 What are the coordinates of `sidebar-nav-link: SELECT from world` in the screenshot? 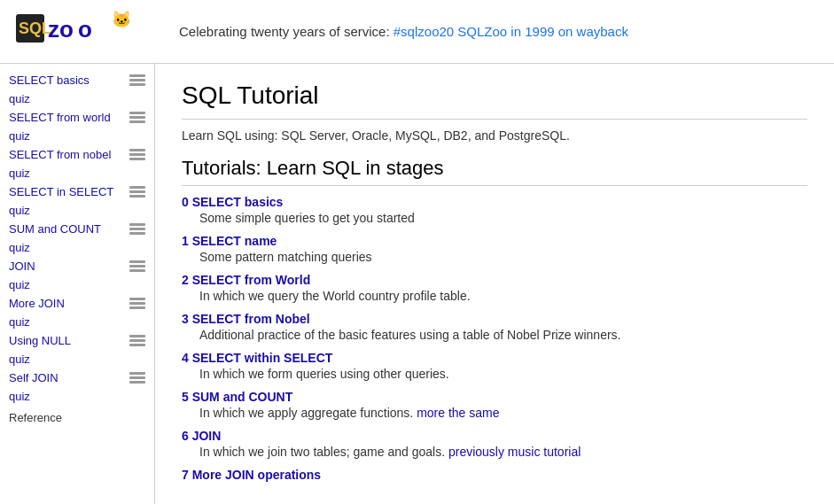 It's located at (60, 117).